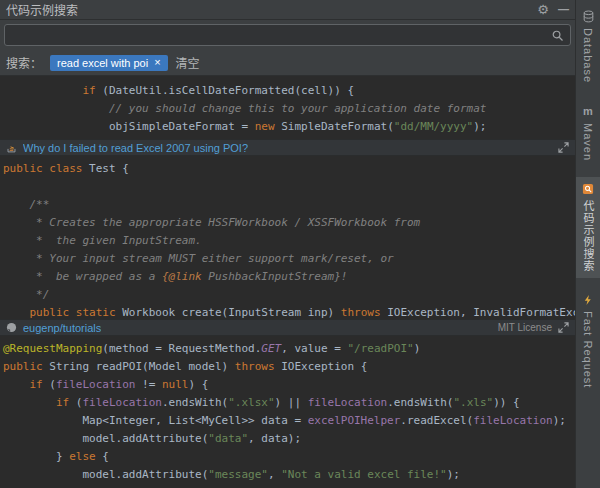 Image resolution: width=600 pixels, height=488 pixels. Describe the element at coordinates (289, 403) in the screenshot. I see `code-line: if (fileLocation.endsWith(".xlsx") || fi…` at that location.